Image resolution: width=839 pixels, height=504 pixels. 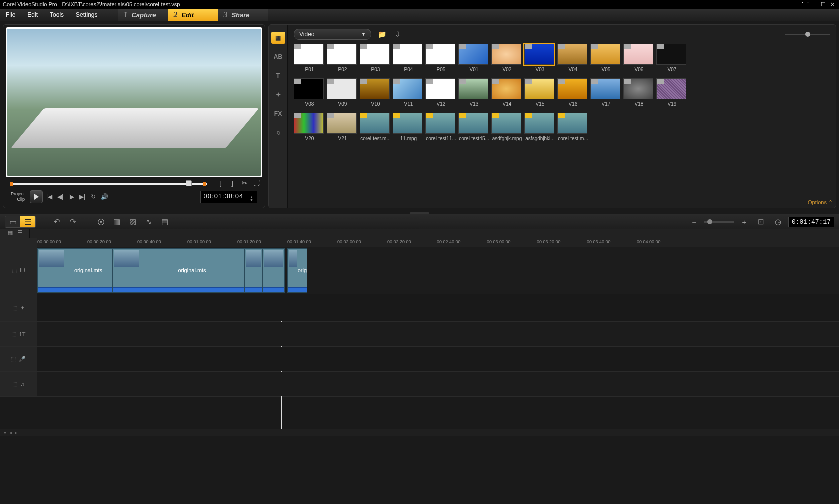 What do you see at coordinates (19, 334) in the screenshot?
I see `title-track-header: ⬚ 1T` at bounding box center [19, 334].